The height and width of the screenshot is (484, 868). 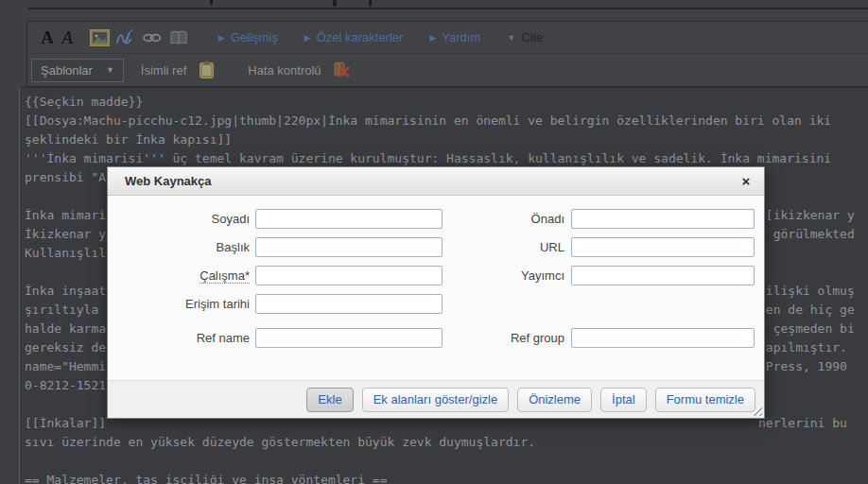 What do you see at coordinates (78, 70) in the screenshot?
I see `templates-dropdown: Şablonlar ▼` at bounding box center [78, 70].